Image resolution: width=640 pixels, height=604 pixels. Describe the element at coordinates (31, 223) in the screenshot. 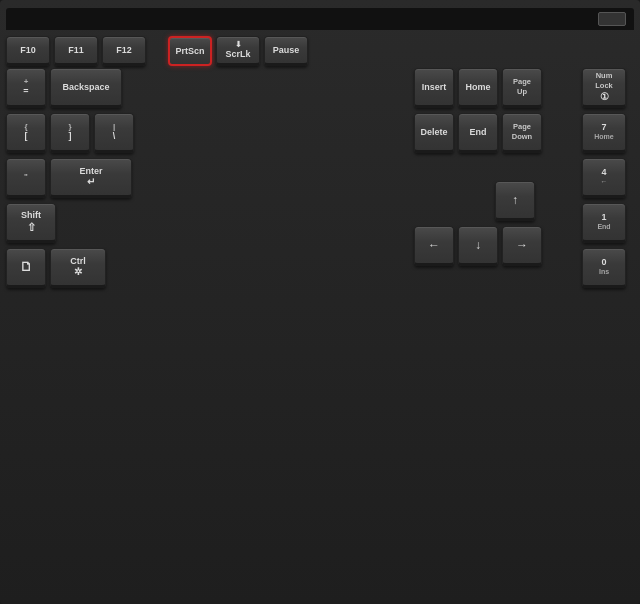

I see `key-shift-left: Shift ⇧` at that location.